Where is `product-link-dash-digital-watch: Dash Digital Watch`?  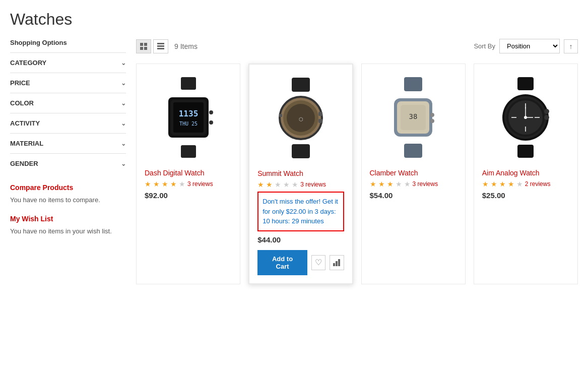
product-link-dash-digital-watch: Dash Digital Watch is located at coordinates (174, 173).